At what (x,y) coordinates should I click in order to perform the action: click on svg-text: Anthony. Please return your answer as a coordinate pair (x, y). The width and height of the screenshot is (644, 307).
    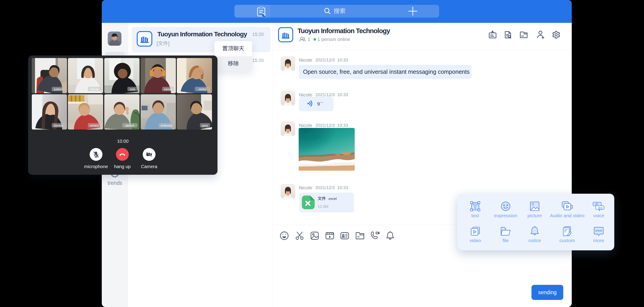
    Looking at the image, I should click on (166, 125).